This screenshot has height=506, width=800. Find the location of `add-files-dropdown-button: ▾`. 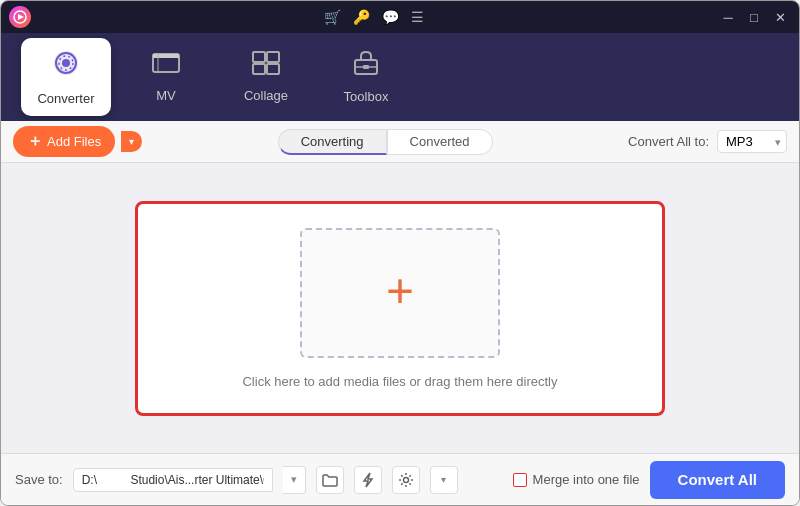

add-files-dropdown-button: ▾ is located at coordinates (132, 142).